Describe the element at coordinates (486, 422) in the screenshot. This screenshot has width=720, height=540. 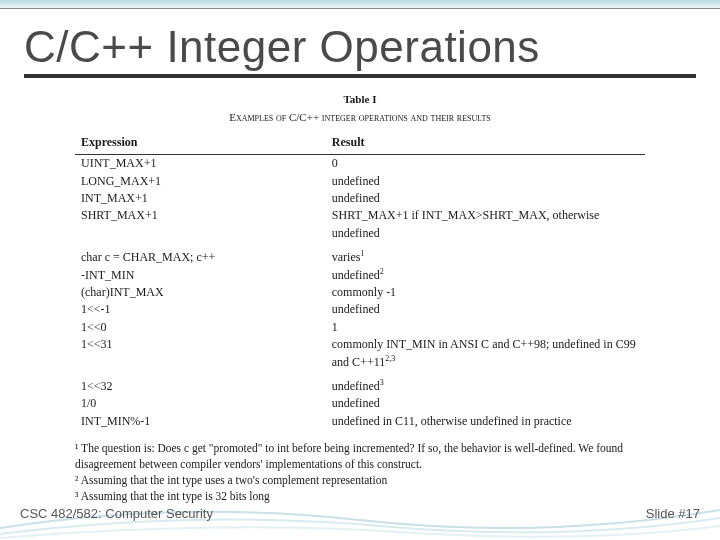
I see `result-cell: undefined in C11, otherwise undefined in…` at that location.